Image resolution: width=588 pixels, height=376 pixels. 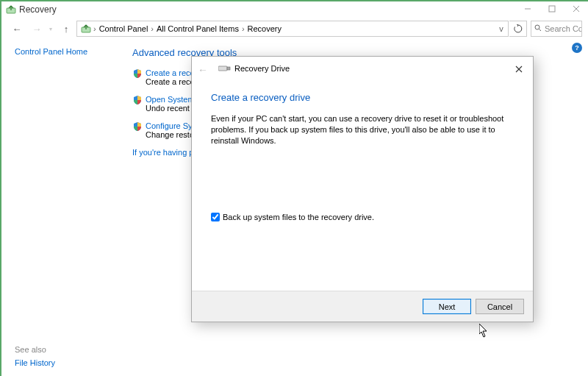 What do you see at coordinates (551, 9) in the screenshot?
I see `maximize-button` at bounding box center [551, 9].